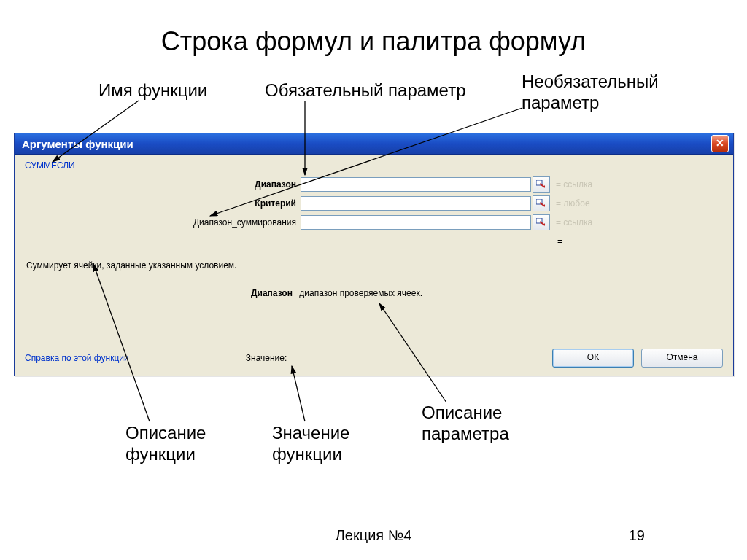  Describe the element at coordinates (720, 143) in the screenshot. I see `close-icon: ✕` at that location.